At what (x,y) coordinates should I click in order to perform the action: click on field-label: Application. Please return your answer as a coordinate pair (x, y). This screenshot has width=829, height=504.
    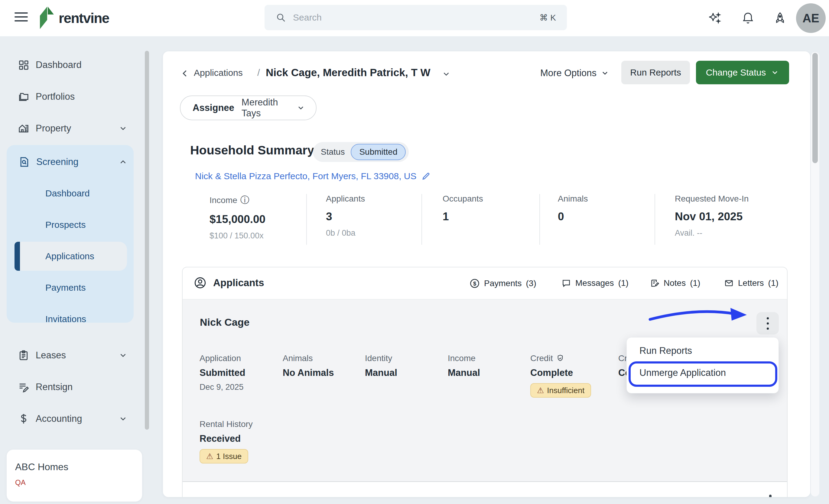
    Looking at the image, I should click on (220, 358).